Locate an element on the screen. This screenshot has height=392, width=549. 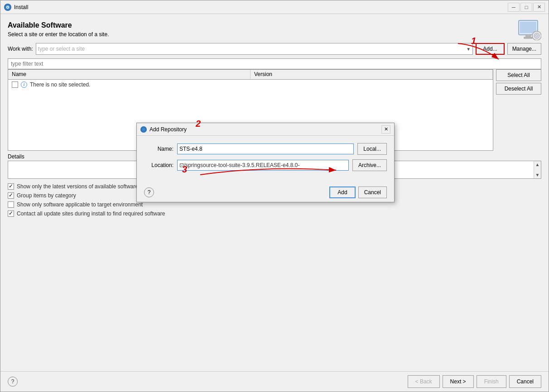
cancel-button: Cancel is located at coordinates (525, 382).